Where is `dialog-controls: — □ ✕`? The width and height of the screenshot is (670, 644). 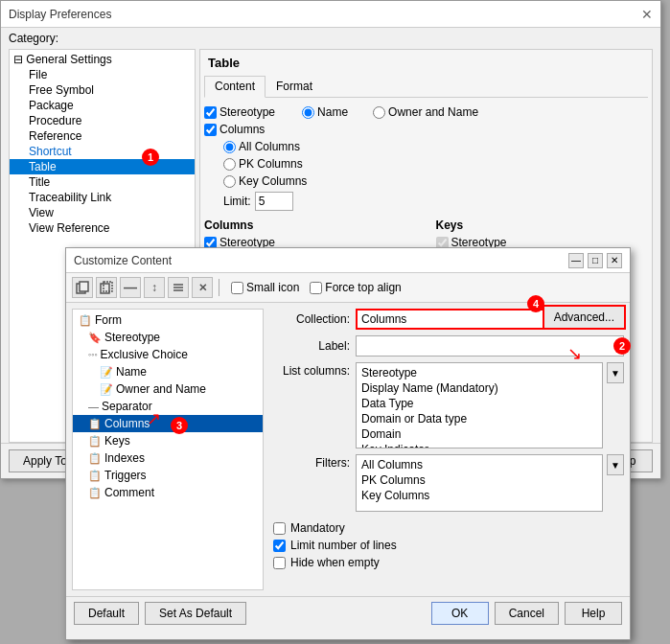 dialog-controls: — □ ✕ is located at coordinates (595, 261).